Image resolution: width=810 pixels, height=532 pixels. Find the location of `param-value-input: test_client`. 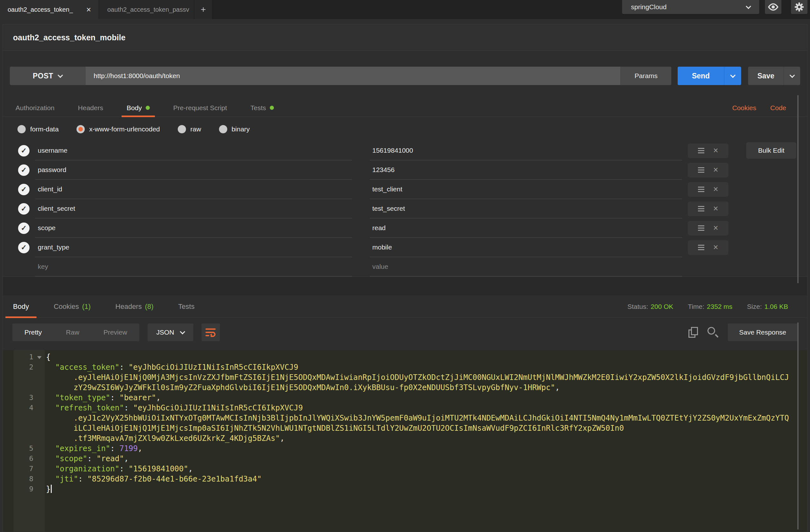

param-value-input: test_client is located at coordinates (526, 189).